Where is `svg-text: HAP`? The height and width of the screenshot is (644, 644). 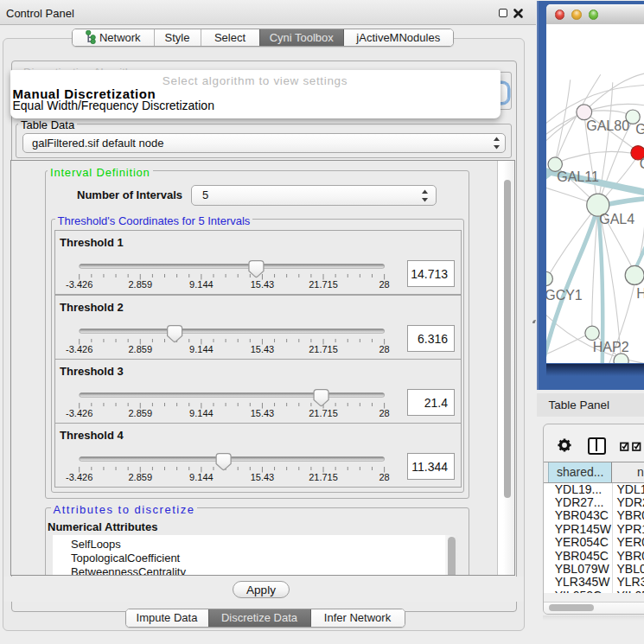
svg-text: HAP is located at coordinates (640, 294).